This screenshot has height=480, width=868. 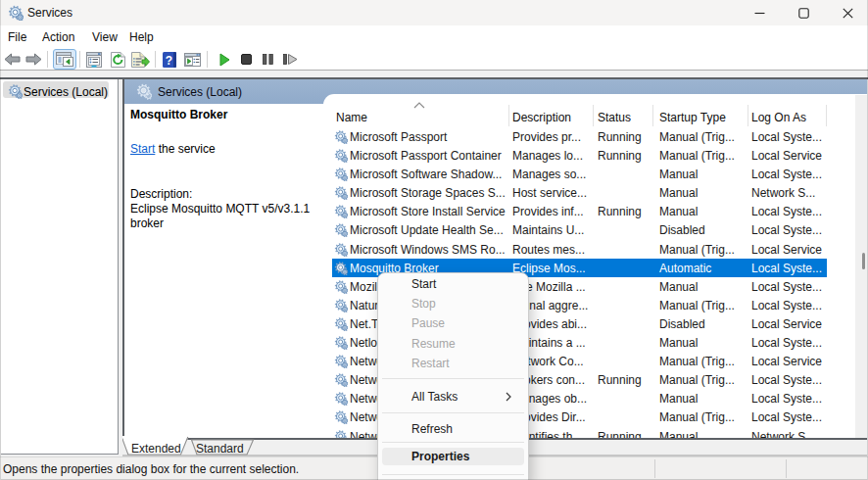 What do you see at coordinates (56, 90) in the screenshot?
I see `tree-item-services-local: Services (Local)` at bounding box center [56, 90].